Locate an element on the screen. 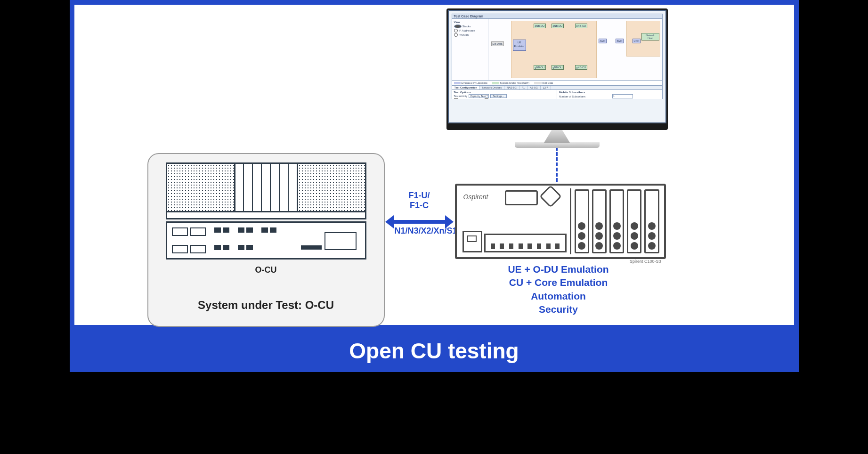 The image size is (868, 454). sut-caption: System under Test: O-CU is located at coordinates (266, 305).